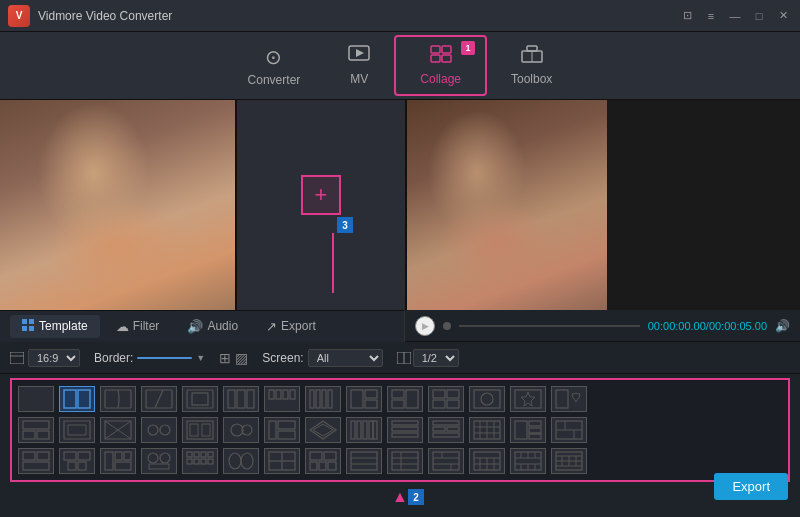 Image resolution: width=800 pixels, height=517 pixels. Describe the element at coordinates (759, 16) in the screenshot. I see `maximize-button: □` at that location.